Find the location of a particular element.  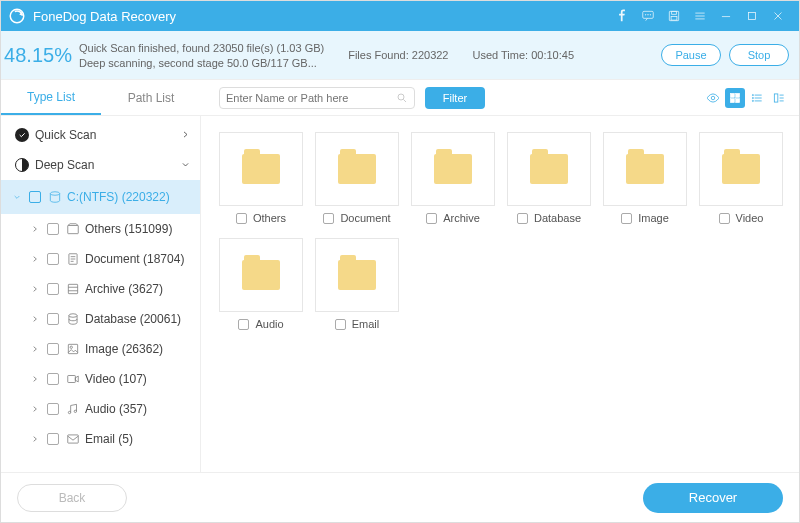

recover-button: Recover is located at coordinates (713, 498).